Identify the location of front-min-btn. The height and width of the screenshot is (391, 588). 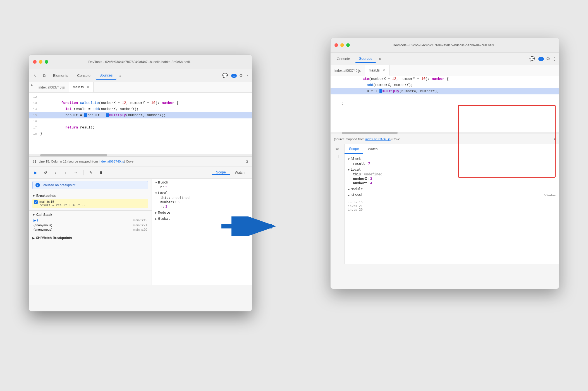
(41, 62).